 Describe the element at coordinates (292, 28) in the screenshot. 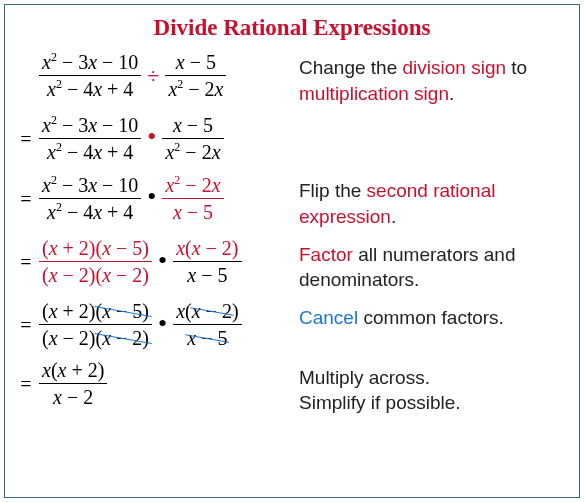

I see `page-title: Divide Rational Expressions` at that location.